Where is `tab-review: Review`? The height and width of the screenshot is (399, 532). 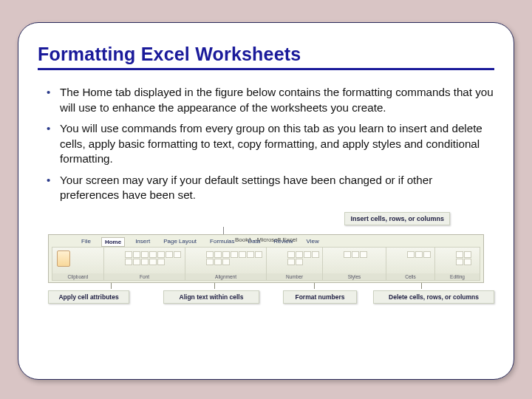 tab-review: Review is located at coordinates (283, 242).